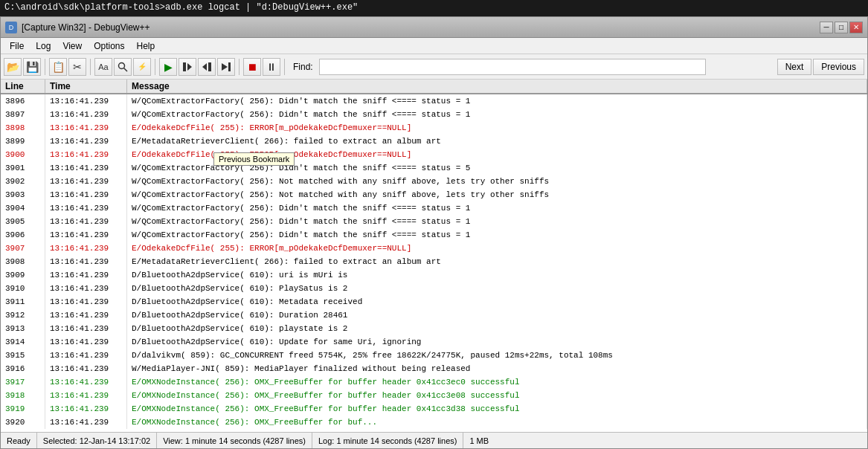  I want to click on table-row: 3902 13:16:41.239 W/QComExtractorFactory…, so click(434, 181).